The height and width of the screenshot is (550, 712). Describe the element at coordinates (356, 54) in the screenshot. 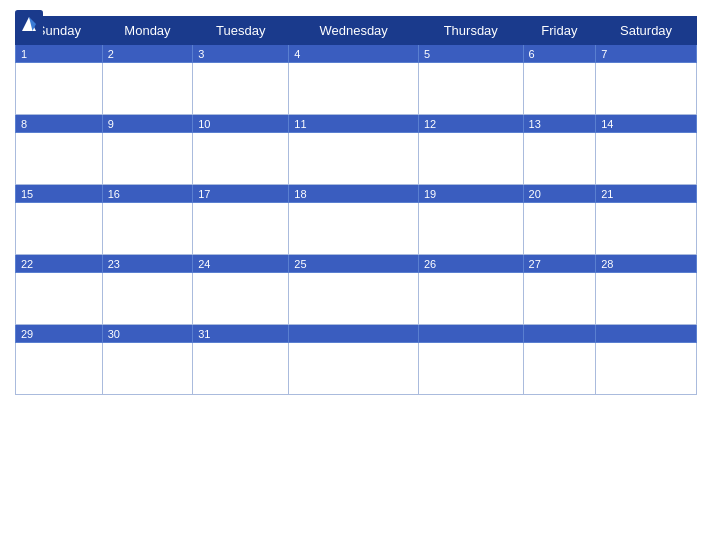

I see `week-number-row-1: 1234567` at that location.